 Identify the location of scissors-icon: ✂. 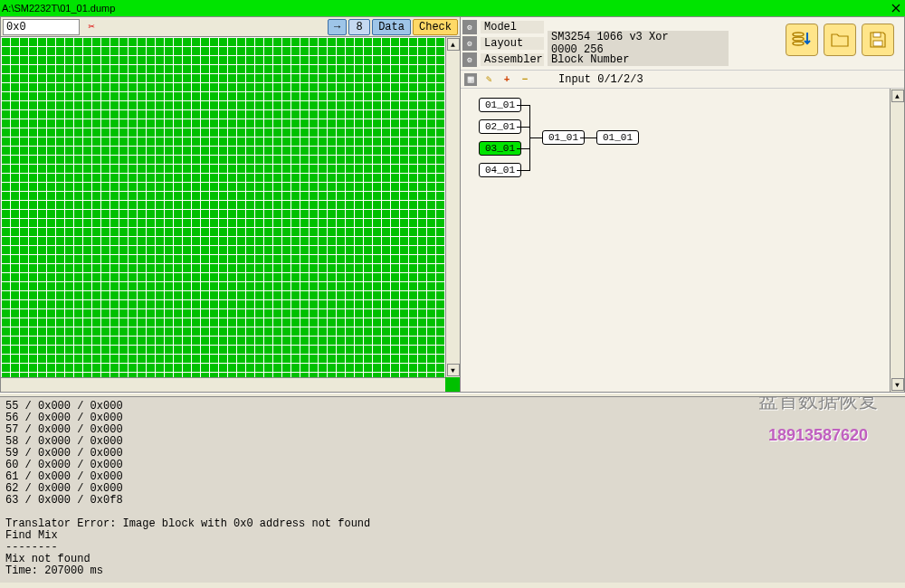
(91, 27).